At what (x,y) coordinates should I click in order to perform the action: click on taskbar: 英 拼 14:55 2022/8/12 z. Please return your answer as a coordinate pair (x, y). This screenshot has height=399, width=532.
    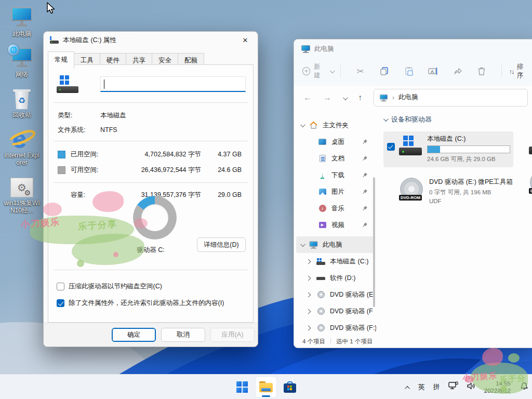
    Looking at the image, I should click on (266, 387).